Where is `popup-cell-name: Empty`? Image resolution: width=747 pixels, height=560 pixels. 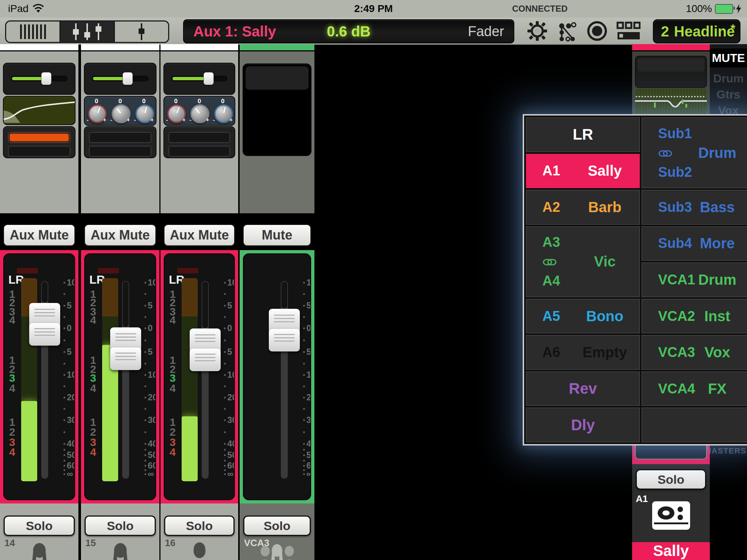 popup-cell-name: Empty is located at coordinates (611, 352).